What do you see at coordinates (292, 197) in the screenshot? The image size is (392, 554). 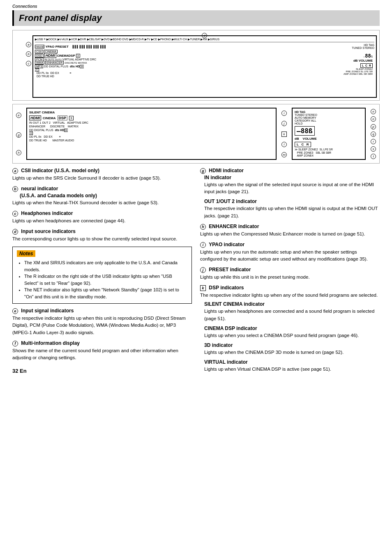 I see `indicator-g-sub: IN indicator Lights up when the signal o…` at bounding box center [292, 197].